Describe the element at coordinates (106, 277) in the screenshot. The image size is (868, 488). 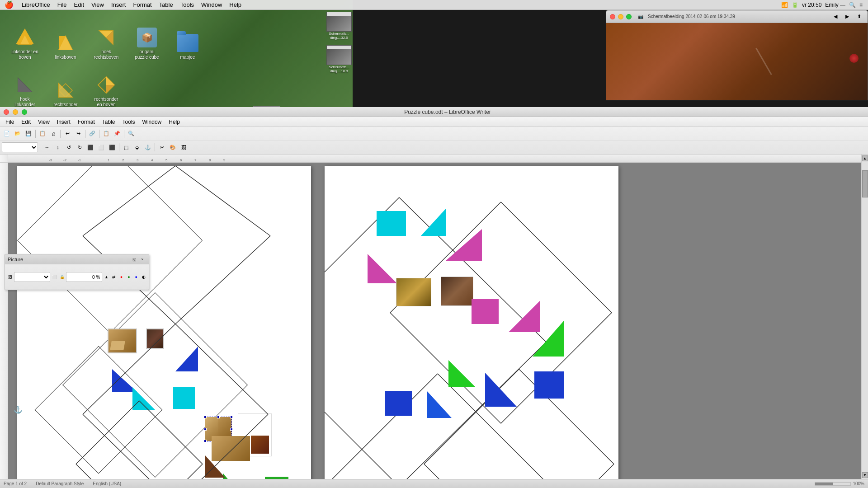
I see `pic-tb-spin-up: ▲` at that location.